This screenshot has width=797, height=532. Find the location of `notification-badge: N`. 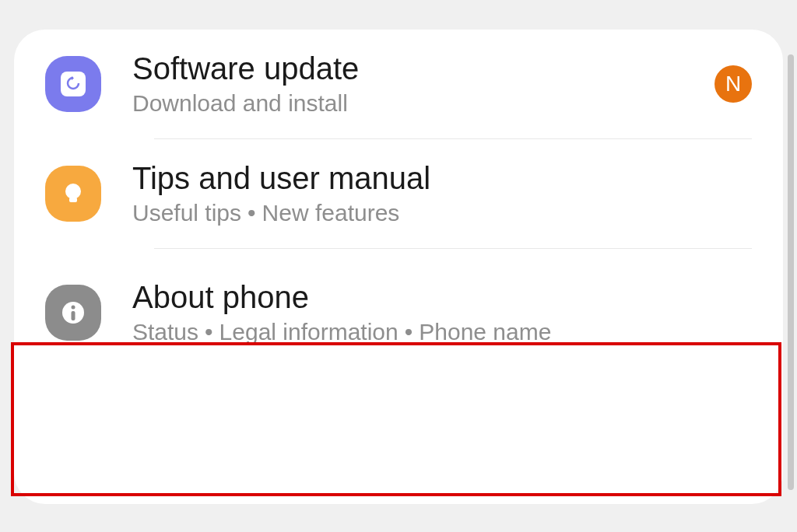

notification-badge: N is located at coordinates (733, 84).